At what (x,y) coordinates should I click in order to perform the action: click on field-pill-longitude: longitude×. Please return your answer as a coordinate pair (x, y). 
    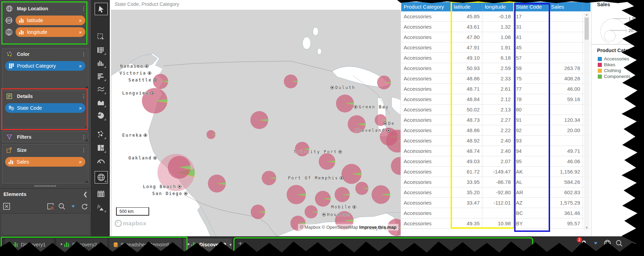
    Looking at the image, I should click on (50, 32).